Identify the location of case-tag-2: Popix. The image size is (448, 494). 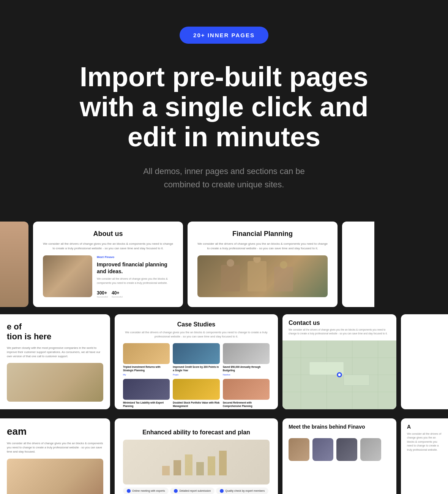
(196, 375).